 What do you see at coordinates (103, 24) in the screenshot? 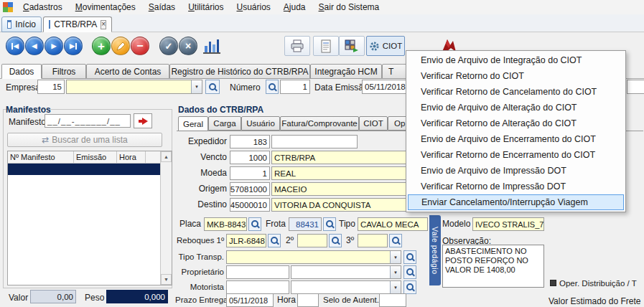
I see `close-icon: ×` at bounding box center [103, 24].